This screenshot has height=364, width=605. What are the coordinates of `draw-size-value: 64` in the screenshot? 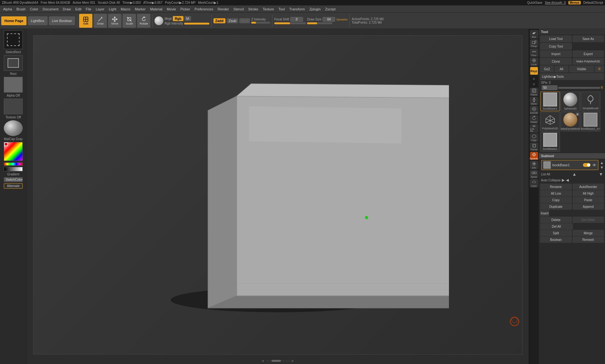 It's located at (329, 20).